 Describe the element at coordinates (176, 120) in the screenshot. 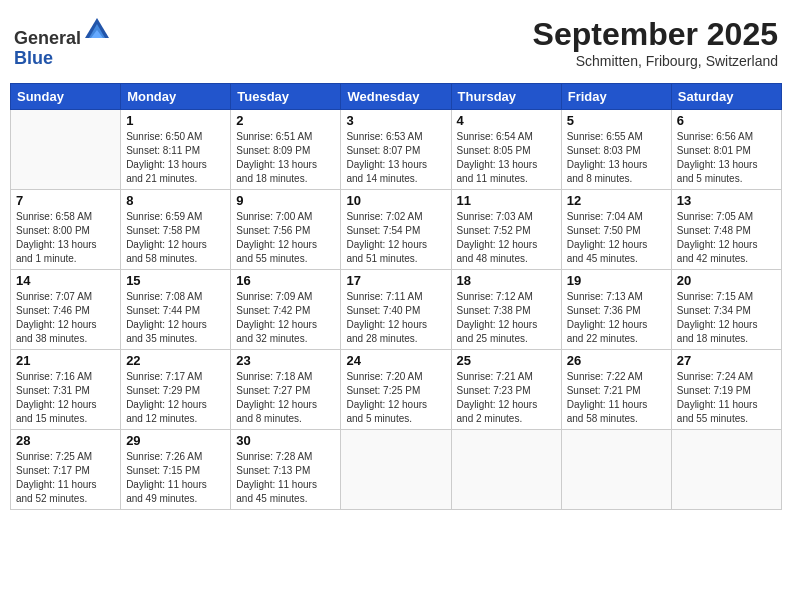

I see `day-number: 1` at that location.